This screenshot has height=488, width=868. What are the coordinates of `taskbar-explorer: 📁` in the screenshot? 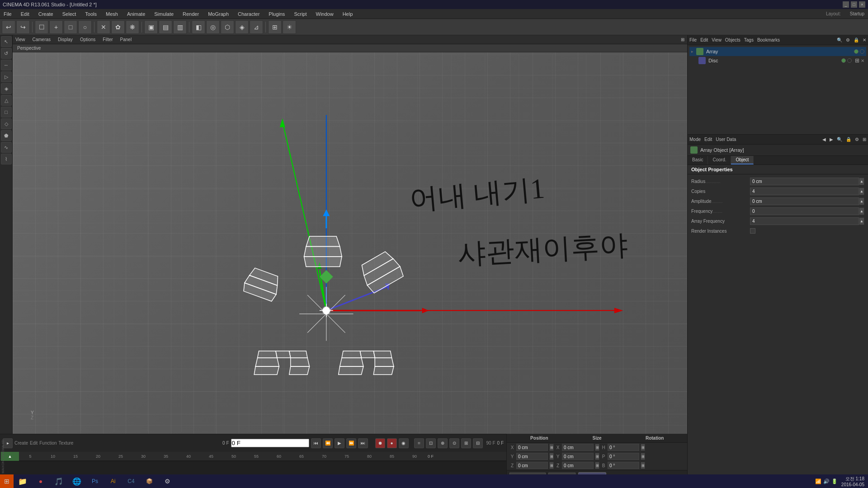 It's located at (23, 481).